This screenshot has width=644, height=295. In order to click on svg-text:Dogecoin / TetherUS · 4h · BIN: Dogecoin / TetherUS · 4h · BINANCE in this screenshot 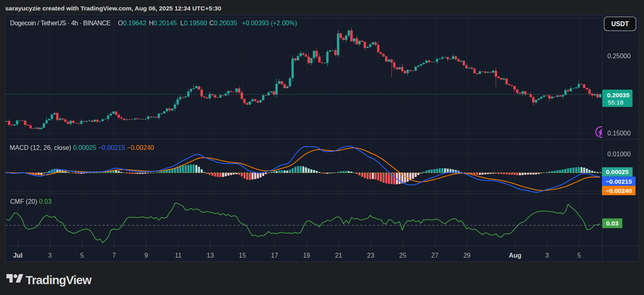, I will do `click(60, 23)`.